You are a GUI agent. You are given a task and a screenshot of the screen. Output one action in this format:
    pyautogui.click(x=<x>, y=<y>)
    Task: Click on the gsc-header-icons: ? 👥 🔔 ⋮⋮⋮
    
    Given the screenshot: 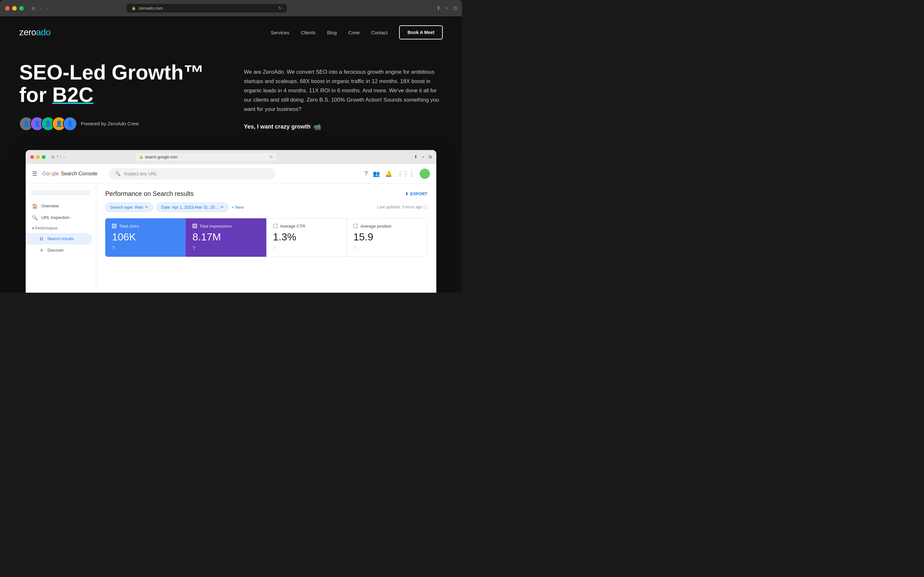 What is the action you would take?
    pyautogui.click(x=397, y=174)
    